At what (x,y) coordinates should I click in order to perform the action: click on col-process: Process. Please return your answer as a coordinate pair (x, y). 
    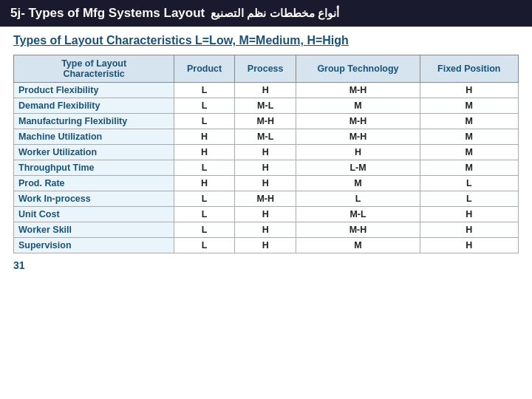
    Looking at the image, I should click on (265, 69).